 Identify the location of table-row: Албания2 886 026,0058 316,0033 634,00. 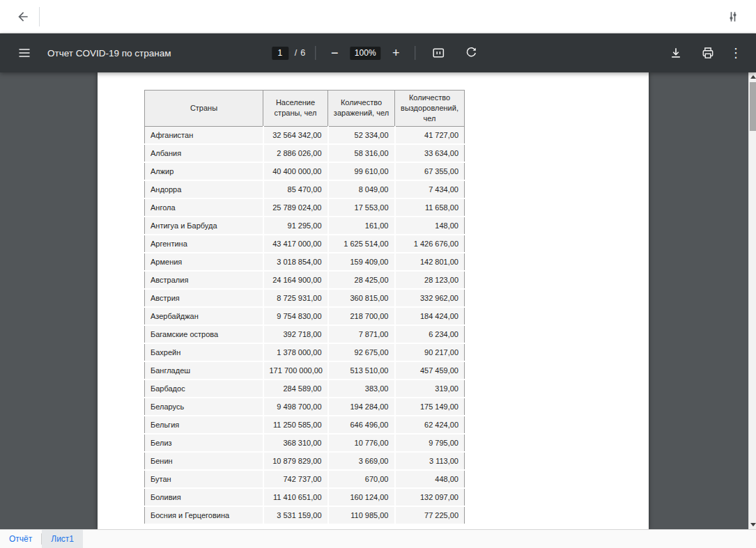
(305, 153).